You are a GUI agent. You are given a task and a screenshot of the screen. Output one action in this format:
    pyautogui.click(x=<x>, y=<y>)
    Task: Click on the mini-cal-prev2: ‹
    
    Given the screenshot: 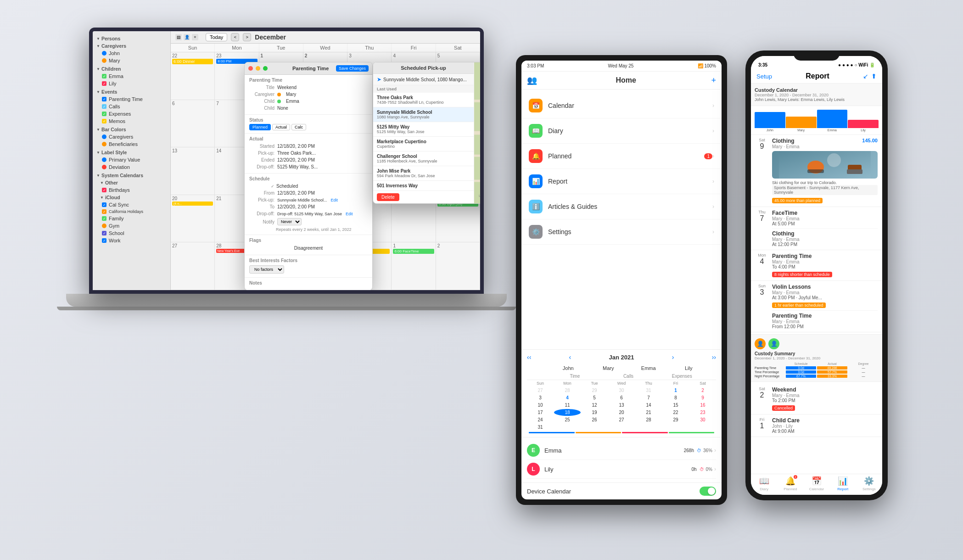 What is the action you would take?
    pyautogui.click(x=570, y=357)
    